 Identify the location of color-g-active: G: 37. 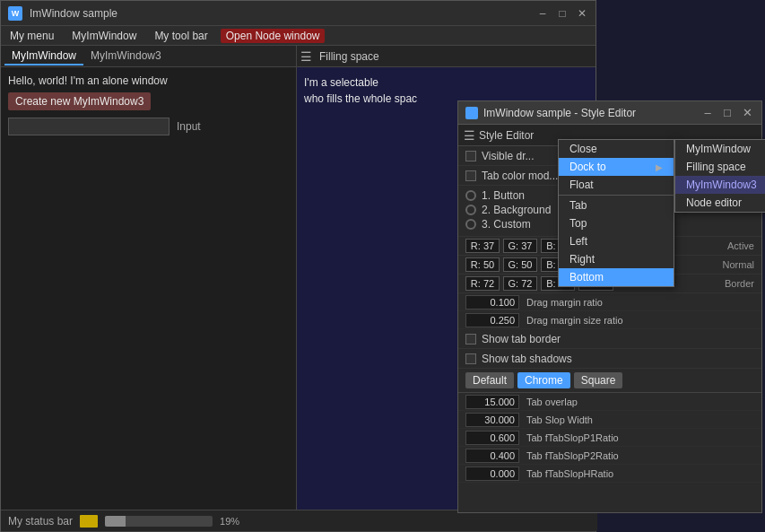
(520, 246).